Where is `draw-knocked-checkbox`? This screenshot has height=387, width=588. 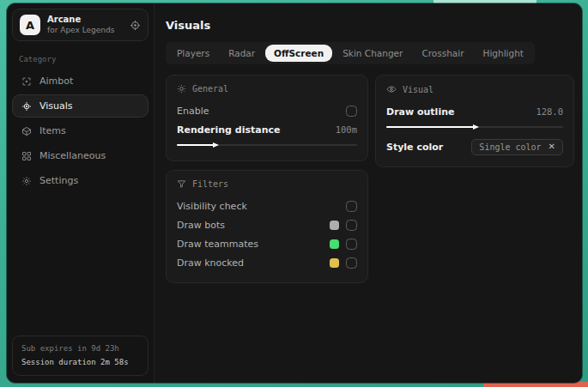 draw-knocked-checkbox is located at coordinates (352, 263).